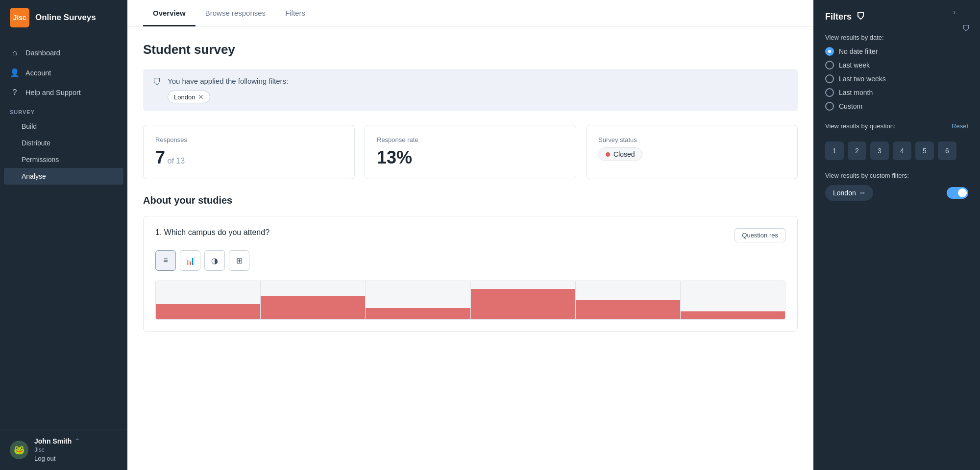  I want to click on radio-circle-last-month, so click(830, 93).